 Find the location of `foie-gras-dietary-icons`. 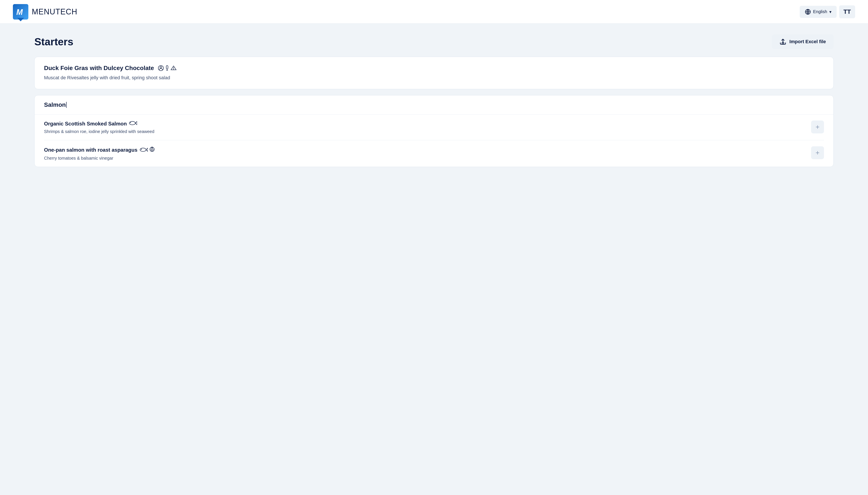

foie-gras-dietary-icons is located at coordinates (167, 68).